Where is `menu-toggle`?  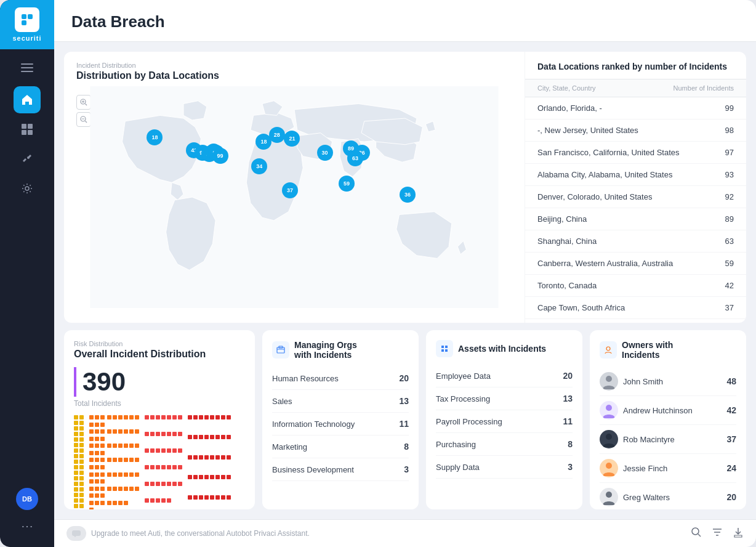 menu-toggle is located at coordinates (27, 68).